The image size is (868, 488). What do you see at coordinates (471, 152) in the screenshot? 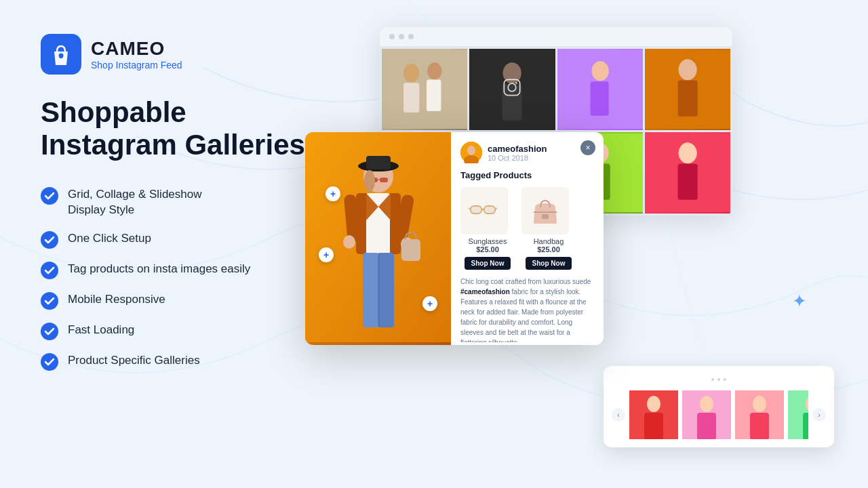
I see `user-avatar` at bounding box center [471, 152].